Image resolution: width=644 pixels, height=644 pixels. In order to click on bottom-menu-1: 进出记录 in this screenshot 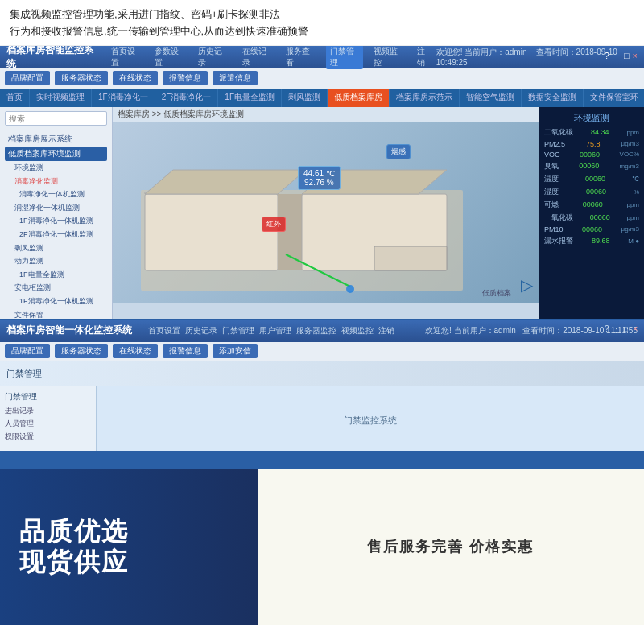, I will do `click(48, 411)`.